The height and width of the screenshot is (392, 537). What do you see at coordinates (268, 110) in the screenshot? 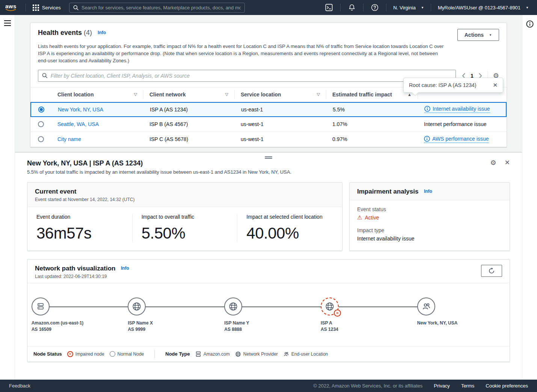
I see `table-row: New York, NY, USA ISP A (AS 1234) us-eas…` at bounding box center [268, 110].